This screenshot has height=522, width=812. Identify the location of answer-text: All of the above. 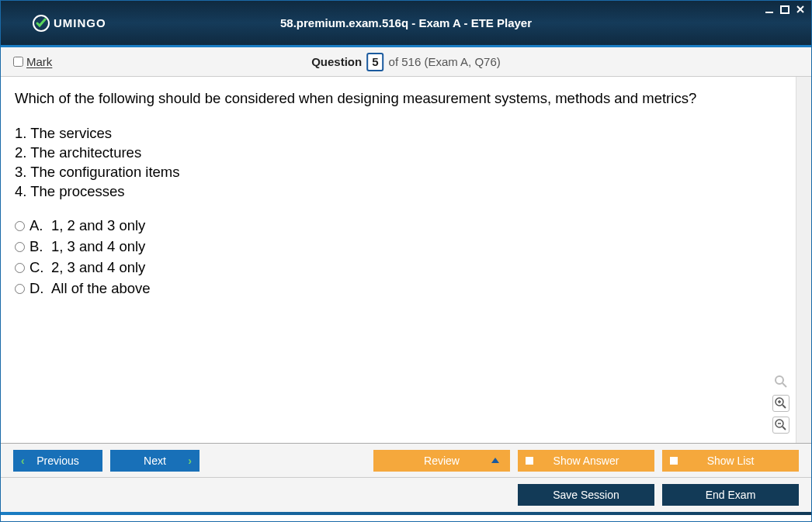
(101, 289).